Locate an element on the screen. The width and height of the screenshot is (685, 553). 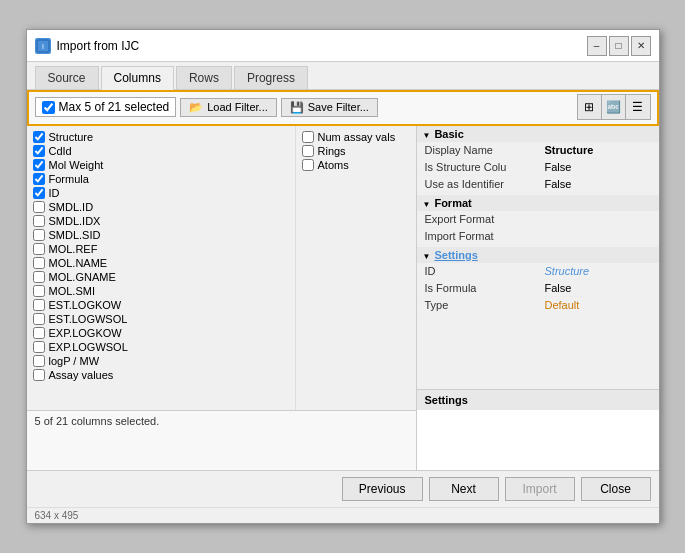
maximize-button: □ is located at coordinates (619, 46).